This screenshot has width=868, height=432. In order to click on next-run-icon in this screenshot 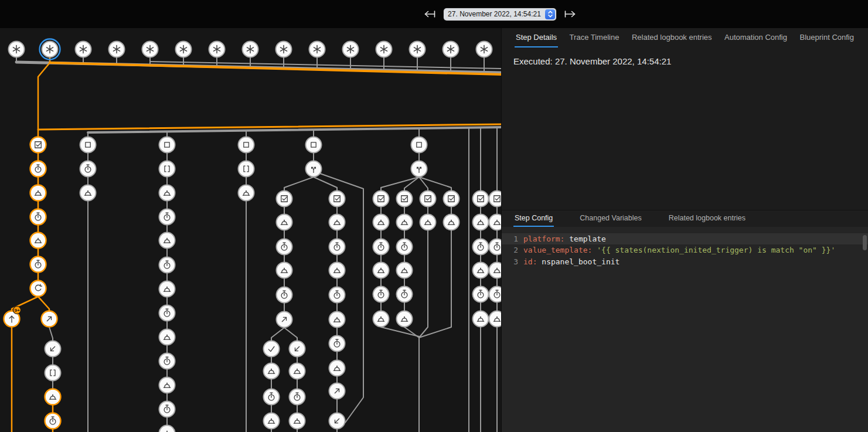, I will do `click(570, 14)`.